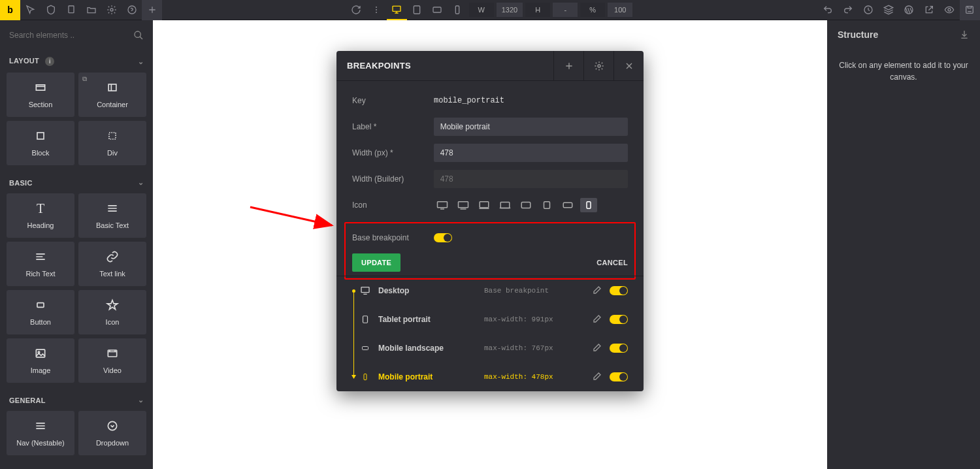 Image resolution: width=980 pixels, height=469 pixels. What do you see at coordinates (41, 264) in the screenshot?
I see `element-rich-text: Rich Text` at bounding box center [41, 264].